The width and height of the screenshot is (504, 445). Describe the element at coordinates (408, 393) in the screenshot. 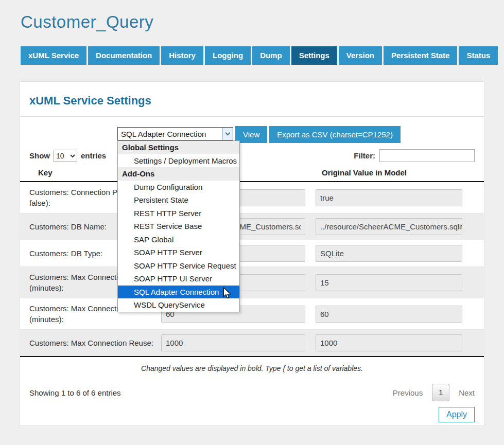

I see `previous-page-button: Previous` at that location.